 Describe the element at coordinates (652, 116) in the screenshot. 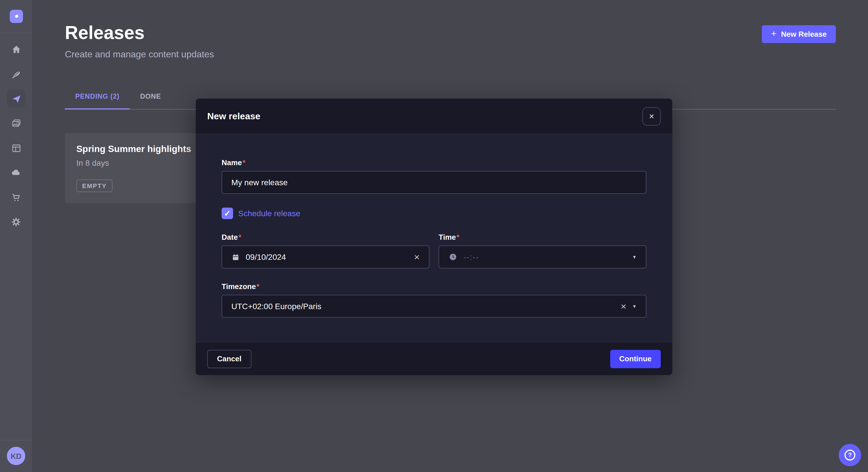

I see `close-icon: ×` at that location.